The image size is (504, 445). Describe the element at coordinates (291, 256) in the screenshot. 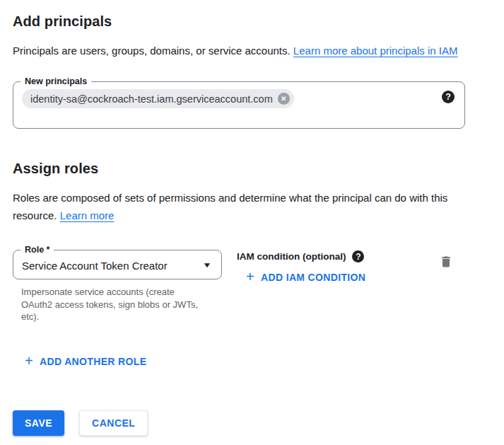

I see `iam-condition-label: IAM condition (optional)` at that location.